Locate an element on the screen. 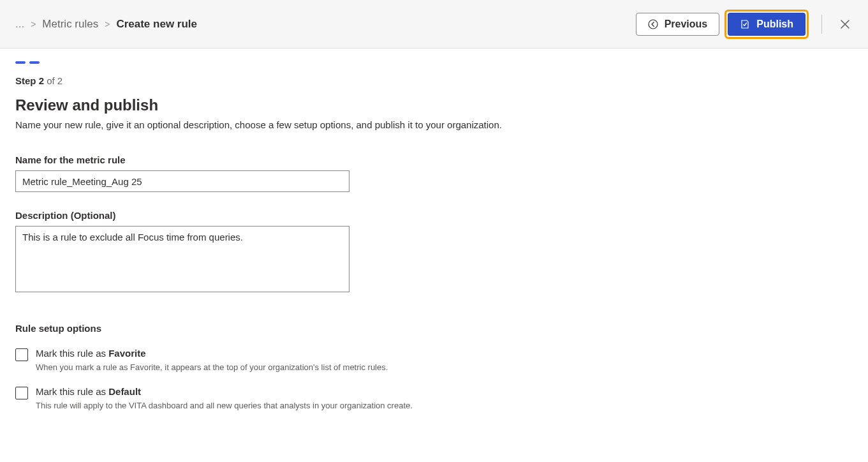  previous-label: Previous is located at coordinates (686, 24).